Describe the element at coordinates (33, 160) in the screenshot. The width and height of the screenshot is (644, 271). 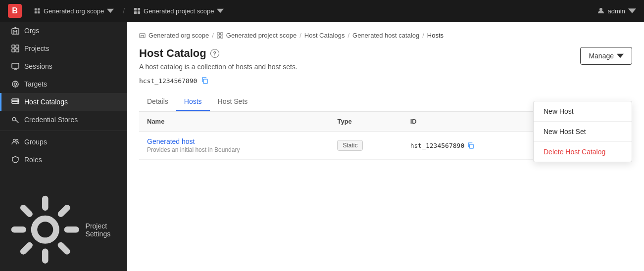
I see `sidebar-item-roles-label: Roles` at that location.